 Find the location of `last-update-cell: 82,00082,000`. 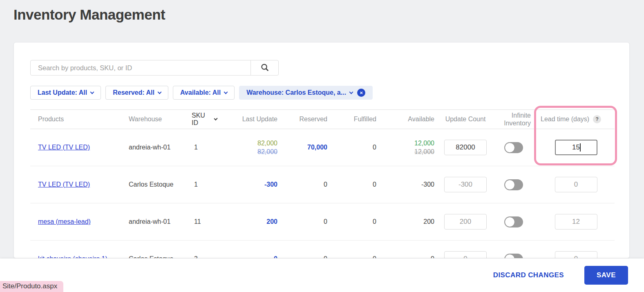

last-update-cell: 82,00082,000 is located at coordinates (248, 148).